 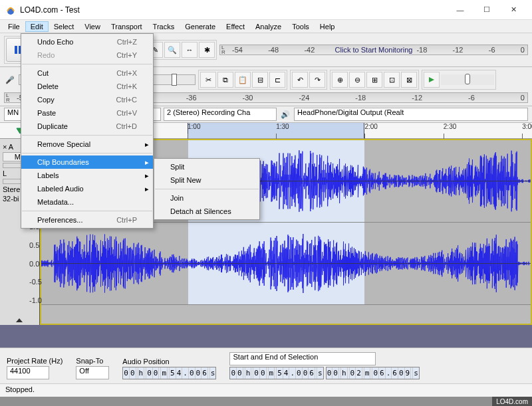 What do you see at coordinates (87, 113) in the screenshot?
I see `menu-item-paste: PasteCtrl+V` at bounding box center [87, 113].